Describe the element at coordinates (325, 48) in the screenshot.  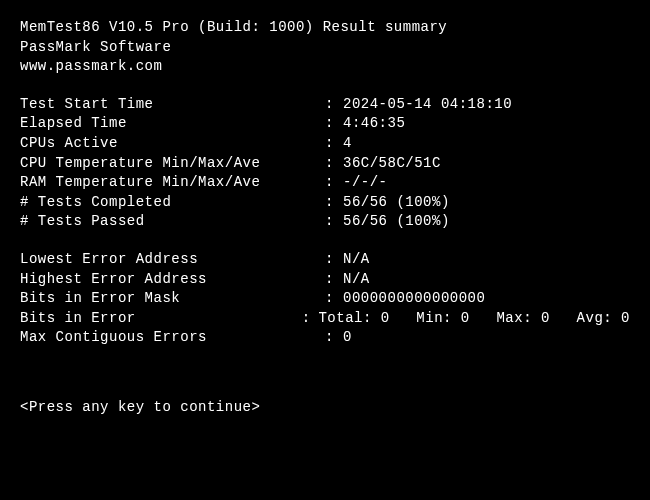
I see `company-name: PassMark Software` at that location.